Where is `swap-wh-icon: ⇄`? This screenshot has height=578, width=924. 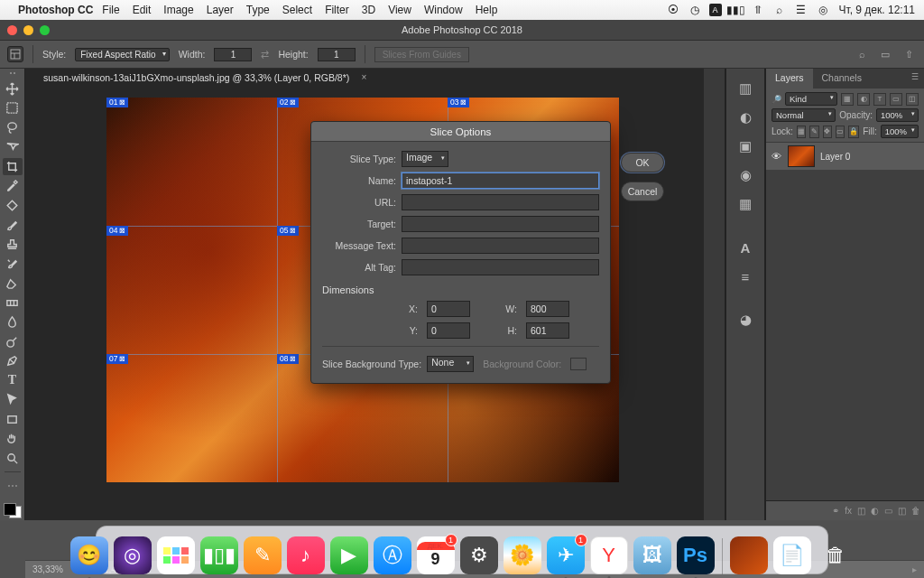 swap-wh-icon: ⇄ is located at coordinates (265, 54).